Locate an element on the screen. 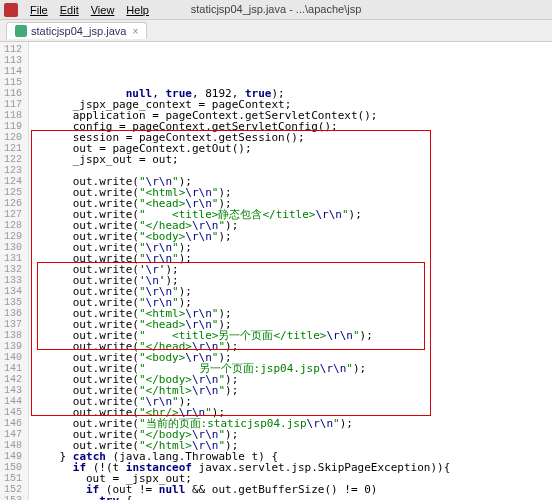 The width and height of the screenshot is (552, 500). line-number: 153 is located at coordinates (13, 498).